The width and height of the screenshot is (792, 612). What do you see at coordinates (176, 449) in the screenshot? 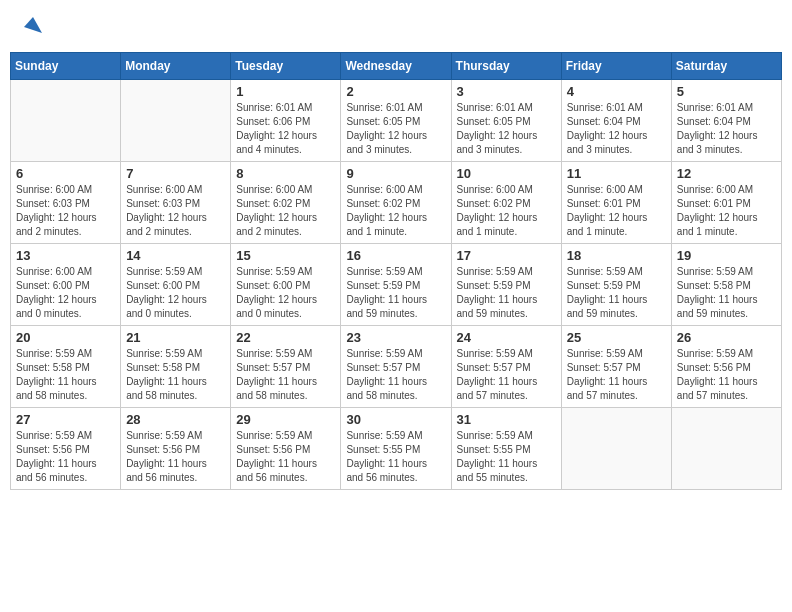
I see `calendar-cell: 28Sunrise: 5:59 AMSunset: 5:56 PMDayligh…` at bounding box center [176, 449].